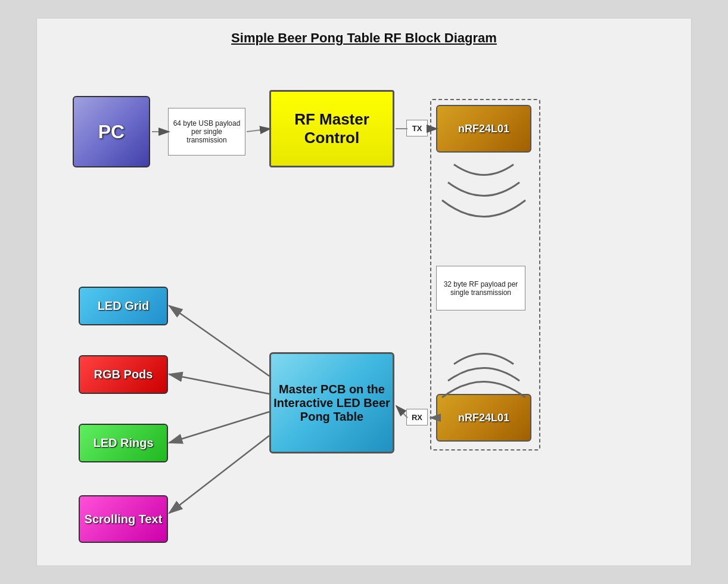 The height and width of the screenshot is (584, 728). Describe the element at coordinates (123, 519) in the screenshot. I see `scrolling-text-box: Scrolling Text` at that location.